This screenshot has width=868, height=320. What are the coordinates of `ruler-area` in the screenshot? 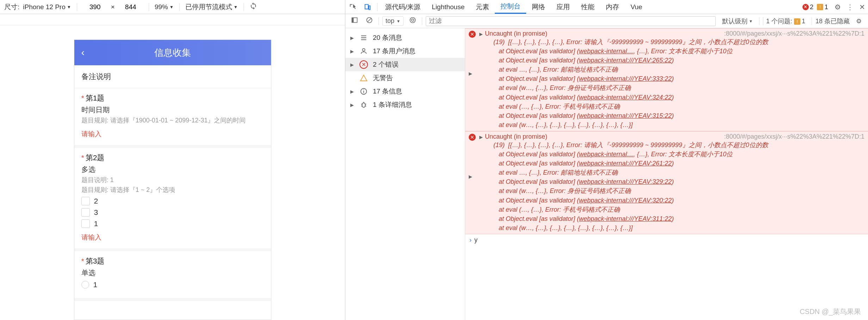 It's located at (173, 20).